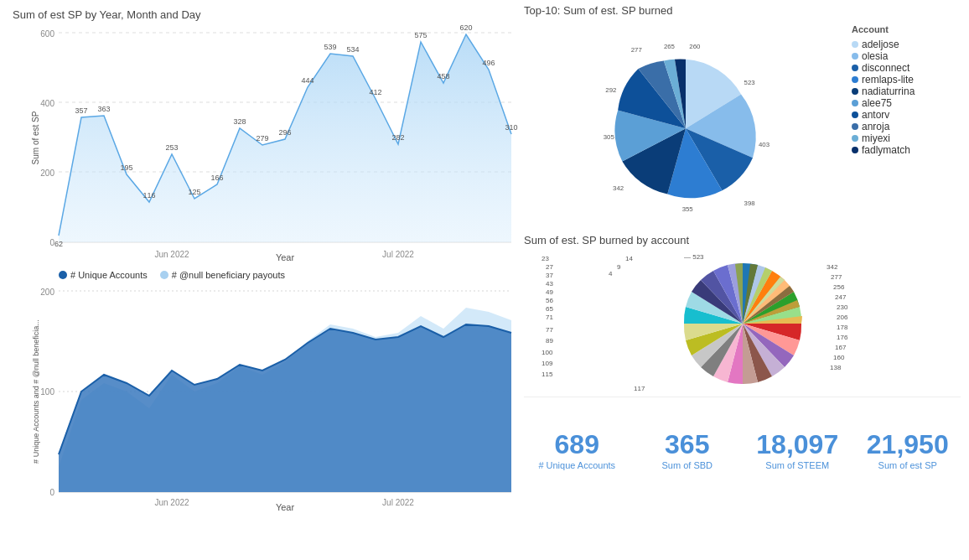 Image resolution: width=969 pixels, height=560 pixels. What do you see at coordinates (488, 63) in the screenshot?
I see `svg-text: 496` at bounding box center [488, 63].